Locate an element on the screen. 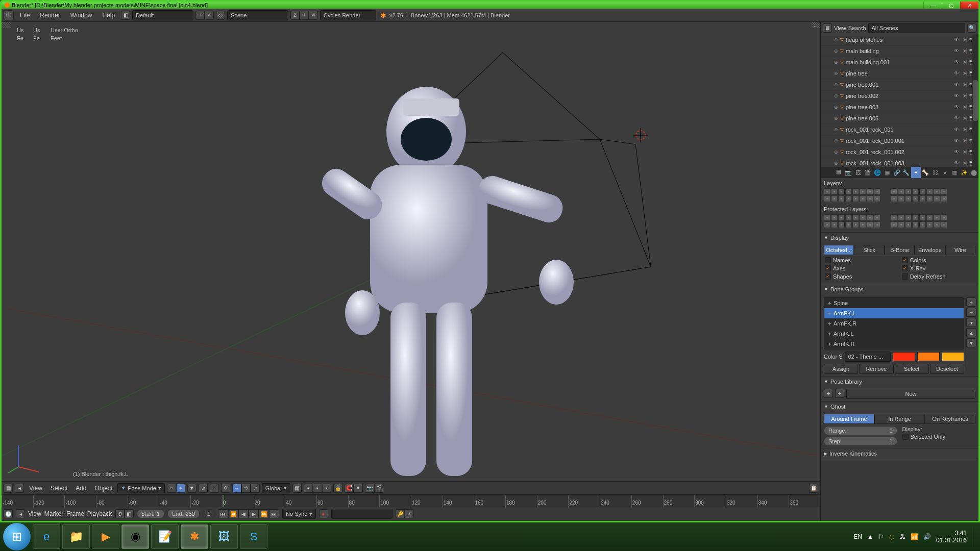 This screenshot has width=980, height=551. tab-object: ▣ is located at coordinates (887, 172).